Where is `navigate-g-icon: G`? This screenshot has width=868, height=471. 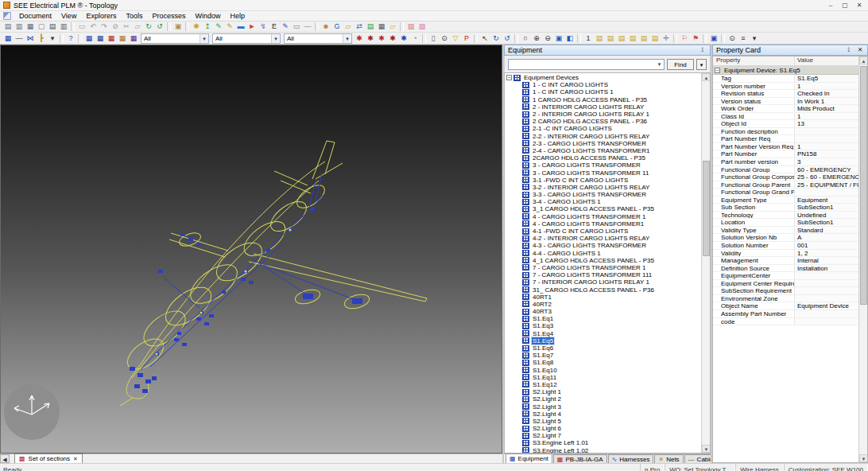 navigate-g-icon: G is located at coordinates (337, 27).